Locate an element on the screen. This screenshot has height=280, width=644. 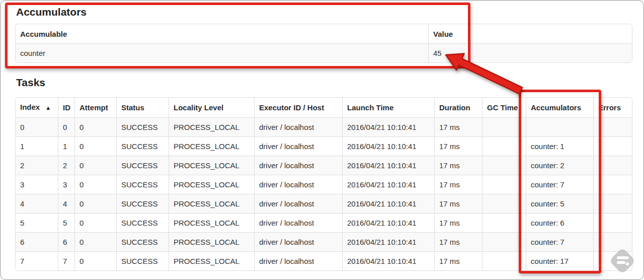
table-row: 770SUCCESSPROCESS_LOCALdriver / localhos… is located at coordinates (324, 261).